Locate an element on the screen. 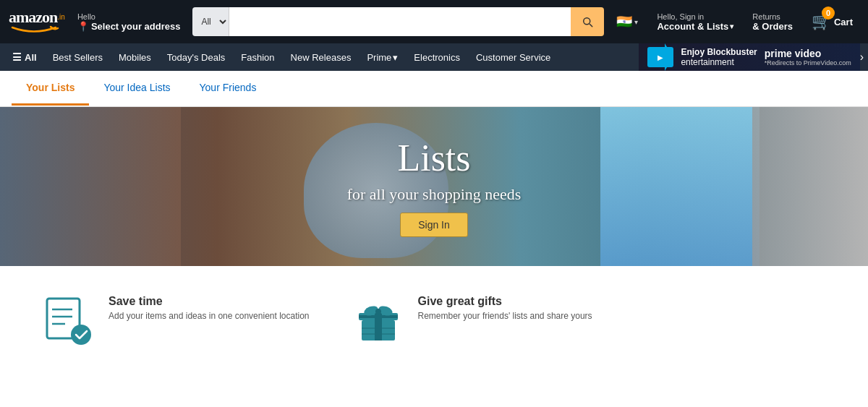 The image size is (868, 407). account-dropdown-arrow: ▾ is located at coordinates (732, 26).